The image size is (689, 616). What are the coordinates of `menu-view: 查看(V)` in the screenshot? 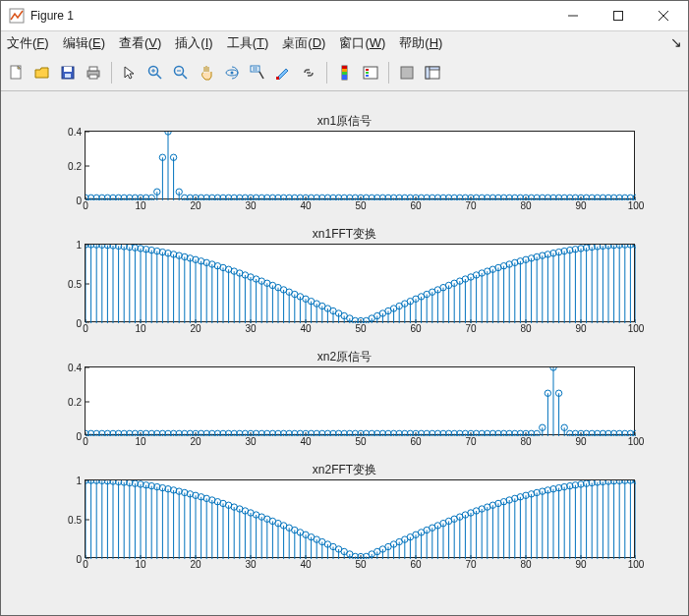 It's located at (140, 43).